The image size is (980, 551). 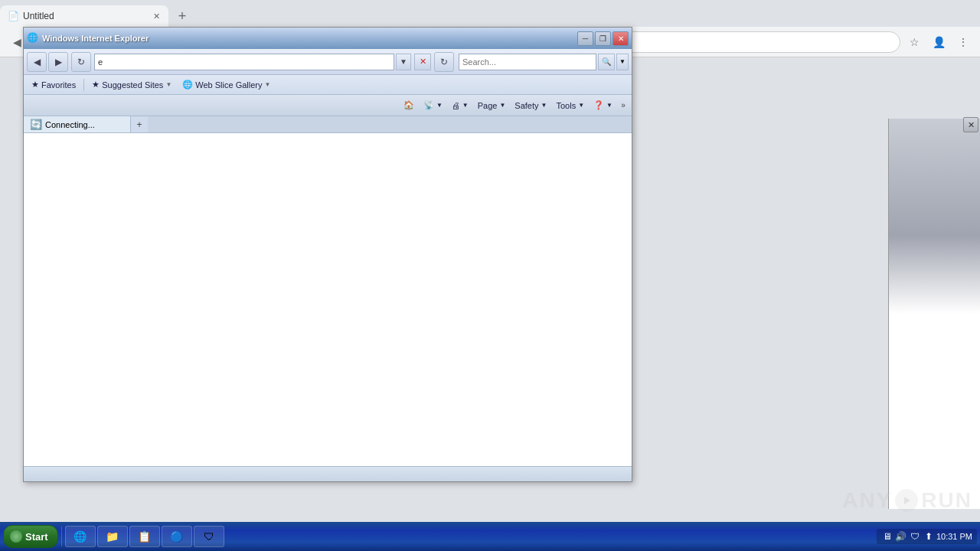 I want to click on ie-suggested-sites-button: ★ Suggested Sites ▼, so click(x=132, y=84).